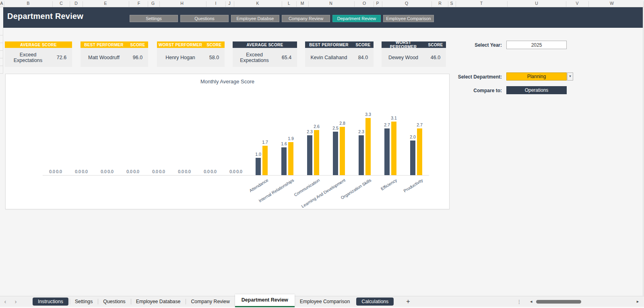  Describe the element at coordinates (114, 302) in the screenshot. I see `sheet-tab-questions: Questions` at that location.